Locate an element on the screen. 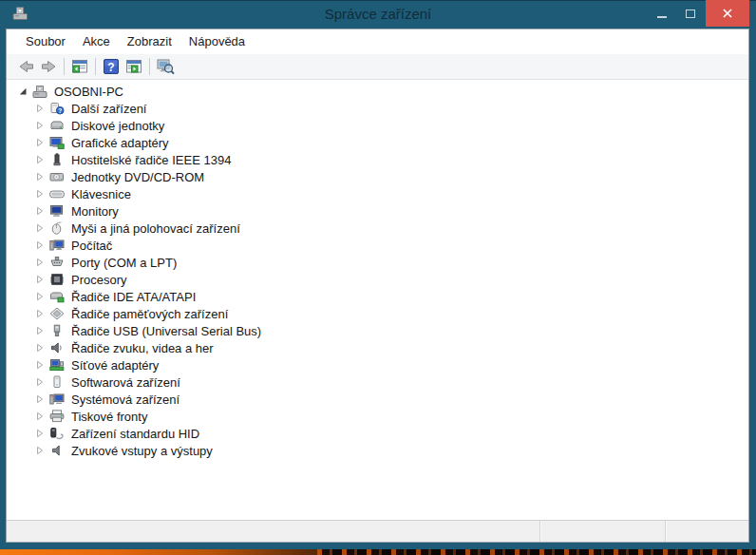 The height and width of the screenshot is (555, 756). scan-computer-icon is located at coordinates (165, 67).